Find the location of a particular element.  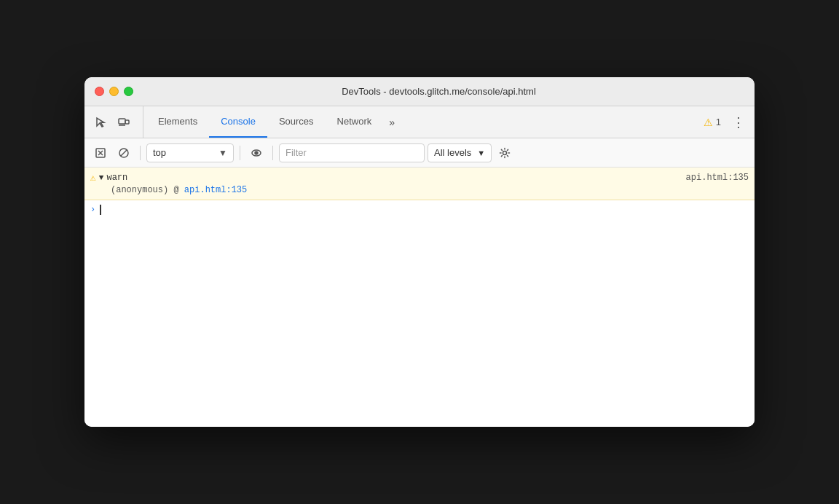

warn-stack-link: api.html:135 is located at coordinates (216, 190).